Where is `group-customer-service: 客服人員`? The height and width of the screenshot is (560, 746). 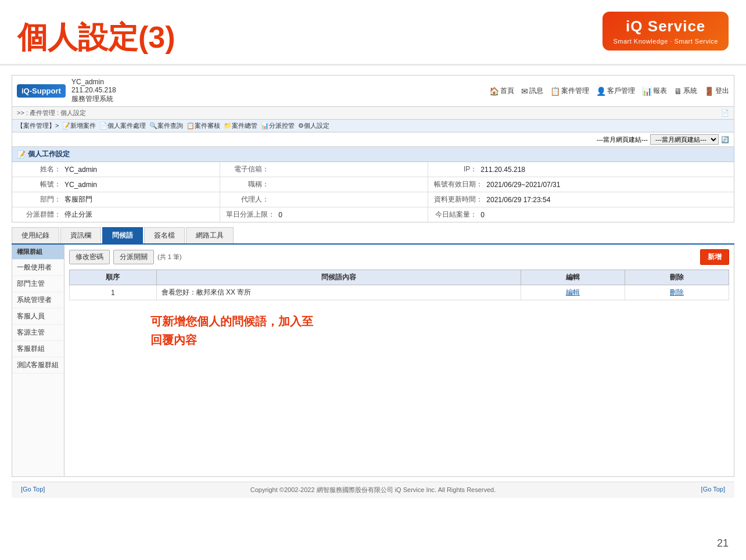
group-customer-service: 客服人員 is located at coordinates (38, 317).